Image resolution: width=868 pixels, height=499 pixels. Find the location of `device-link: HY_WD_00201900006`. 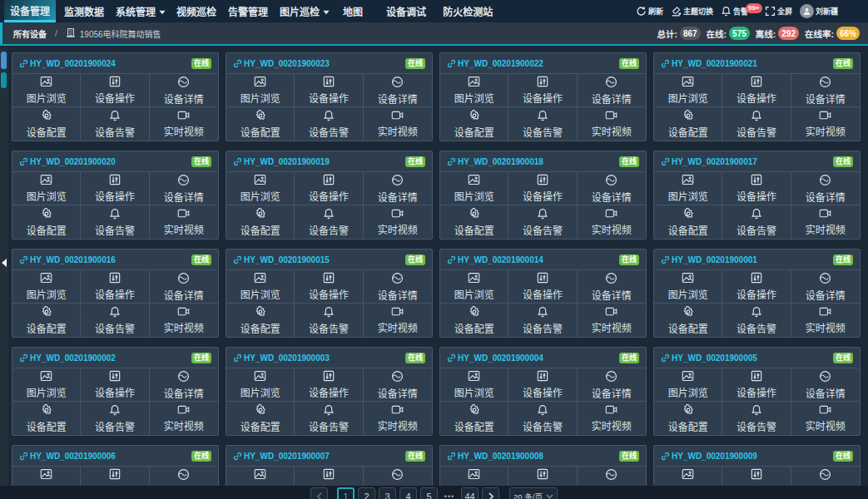

device-link: HY_WD_00201900006 is located at coordinates (67, 456).